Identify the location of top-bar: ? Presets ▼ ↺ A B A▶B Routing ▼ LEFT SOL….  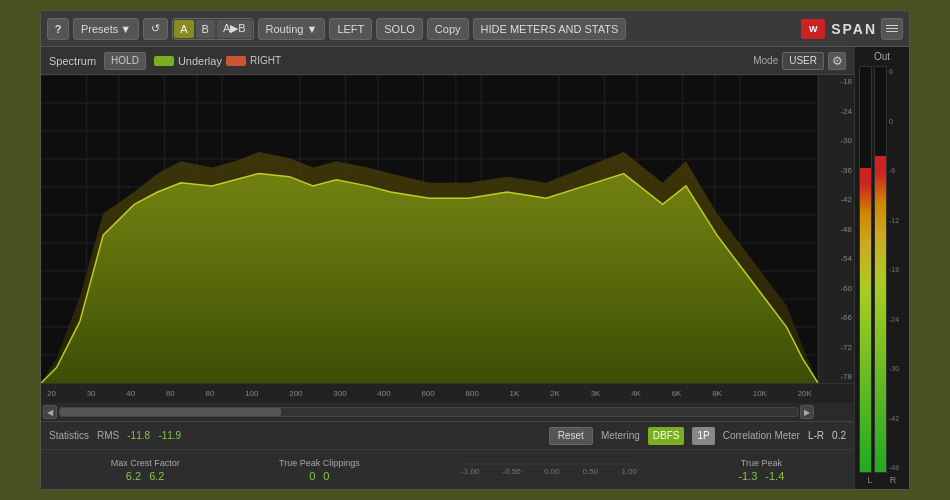
(475, 29).